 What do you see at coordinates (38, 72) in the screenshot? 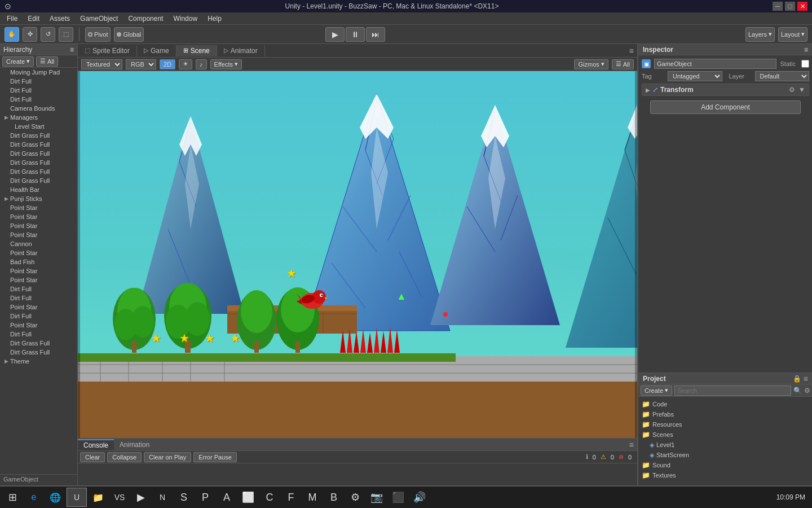
I see `list-item: Moving Jump Pad` at bounding box center [38, 72].